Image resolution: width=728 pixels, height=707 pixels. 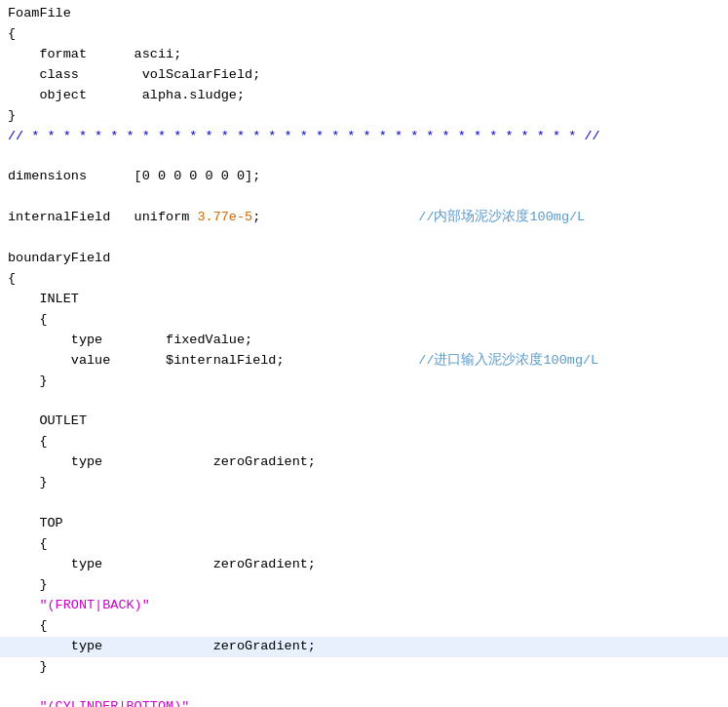 I want to click on code-line: object alpha.sludge;, so click(x=364, y=96).